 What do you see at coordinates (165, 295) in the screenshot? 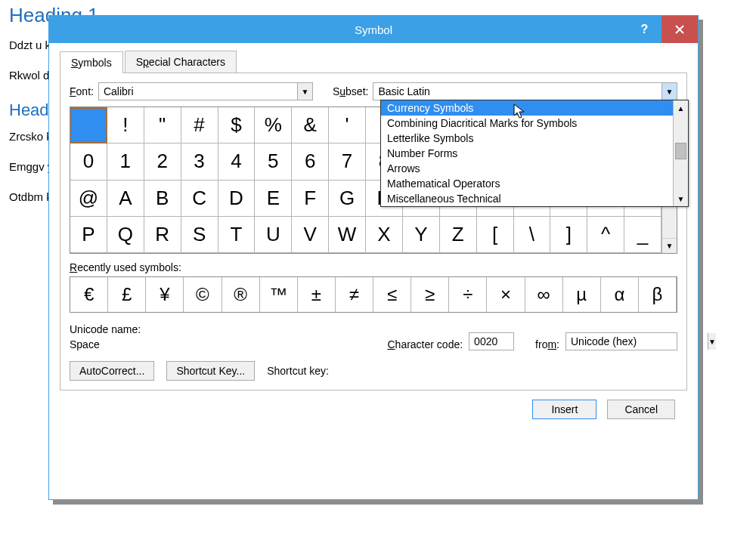
I see `recent-symbol-cell: ¥` at bounding box center [165, 295].